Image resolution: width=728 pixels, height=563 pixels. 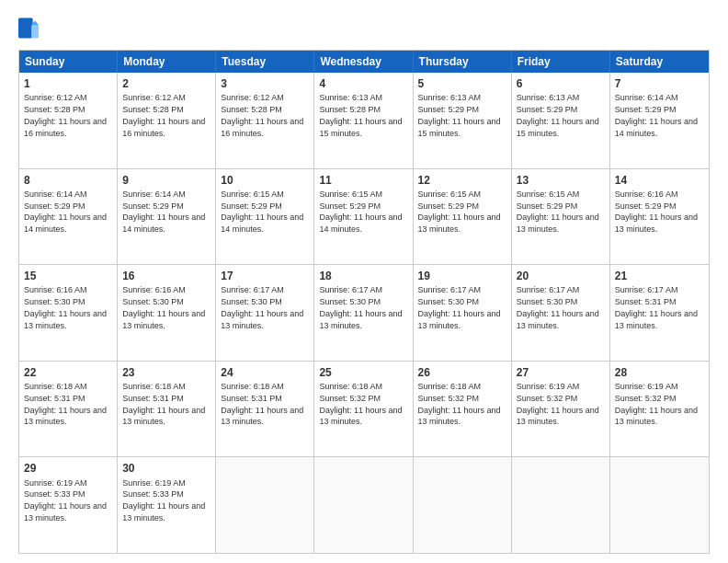 I want to click on day-cell-27: 27Sunrise: 6:19 AM Sunset: 5:32 PM Dayli…, so click(x=561, y=409).